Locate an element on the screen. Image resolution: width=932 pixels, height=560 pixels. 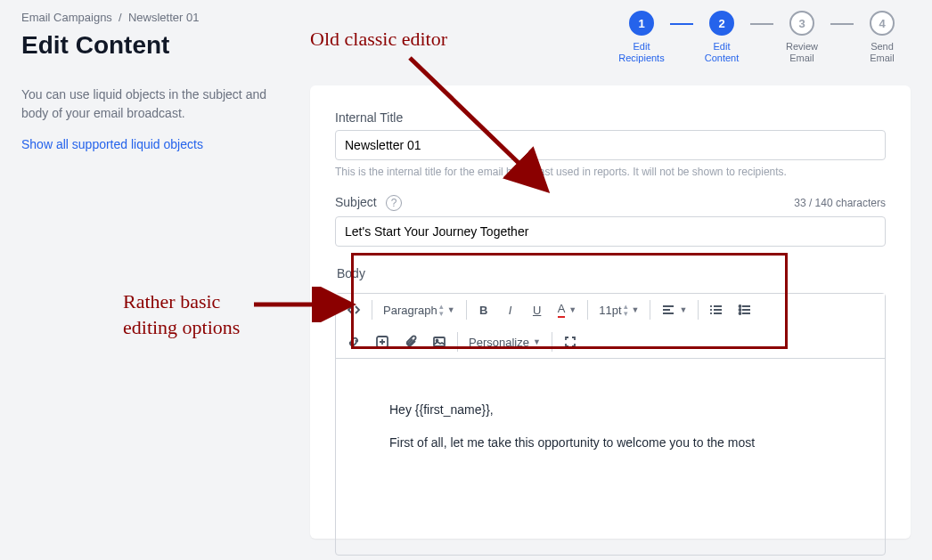
body-label: Body is located at coordinates (610, 273).